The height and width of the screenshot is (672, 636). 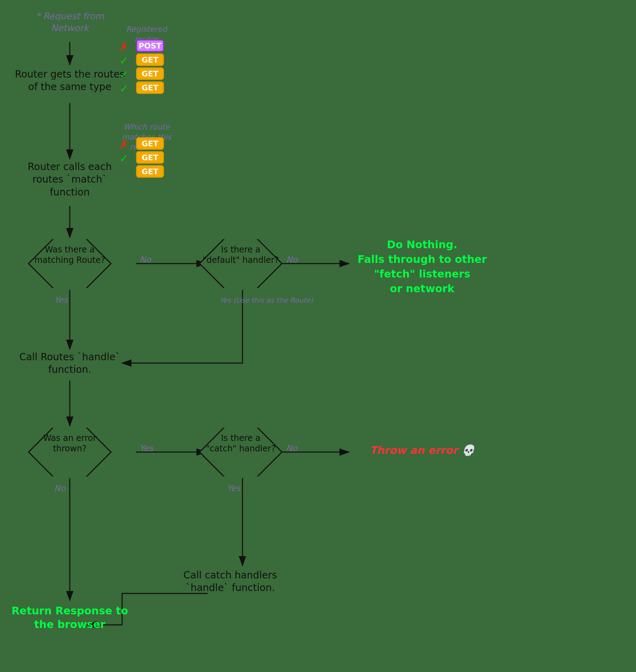 I want to click on call-handle-label: Call Routes `handle`function., so click(x=70, y=364).